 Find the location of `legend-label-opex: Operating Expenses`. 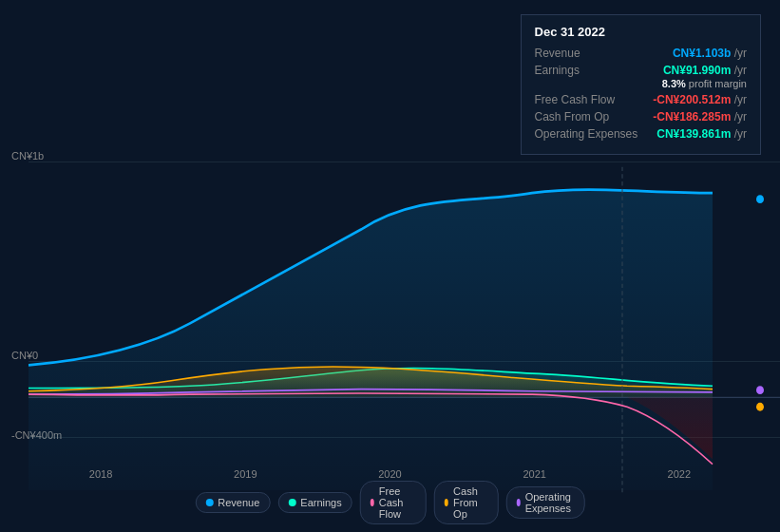

legend-label-opex: Operating Expenses is located at coordinates (550, 503).